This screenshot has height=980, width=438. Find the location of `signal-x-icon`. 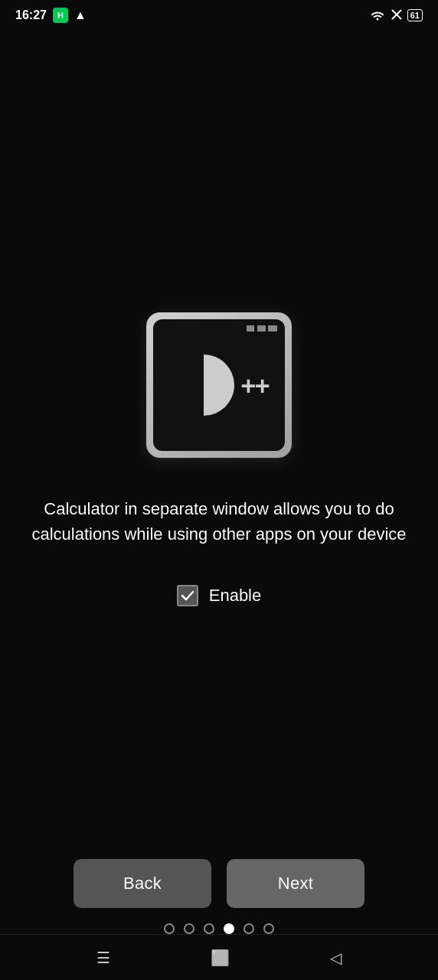

signal-x-icon is located at coordinates (397, 15).